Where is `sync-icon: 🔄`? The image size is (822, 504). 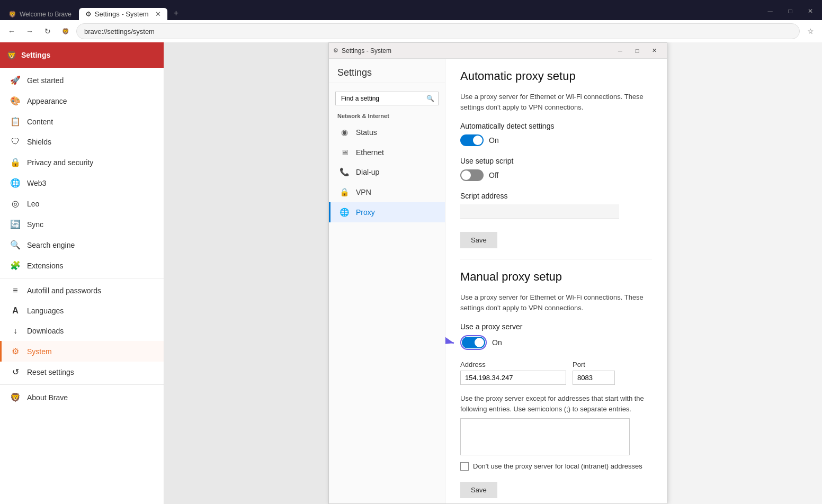 sync-icon: 🔄 is located at coordinates (15, 224).